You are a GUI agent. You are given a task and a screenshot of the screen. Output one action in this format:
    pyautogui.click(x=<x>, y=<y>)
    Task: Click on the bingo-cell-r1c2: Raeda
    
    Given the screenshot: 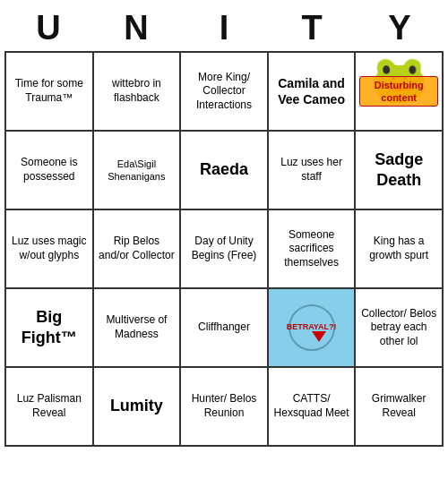 What is the action you would take?
    pyautogui.click(x=225, y=171)
    